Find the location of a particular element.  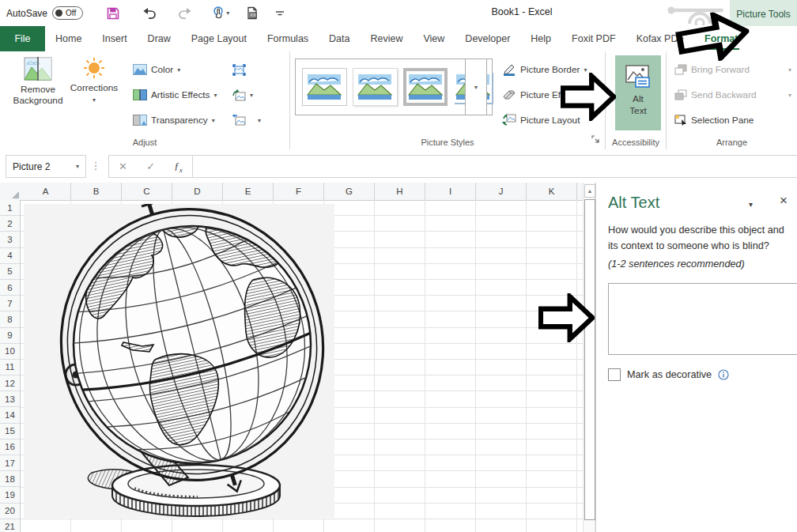

row-header-10: 10 is located at coordinates (10, 352).